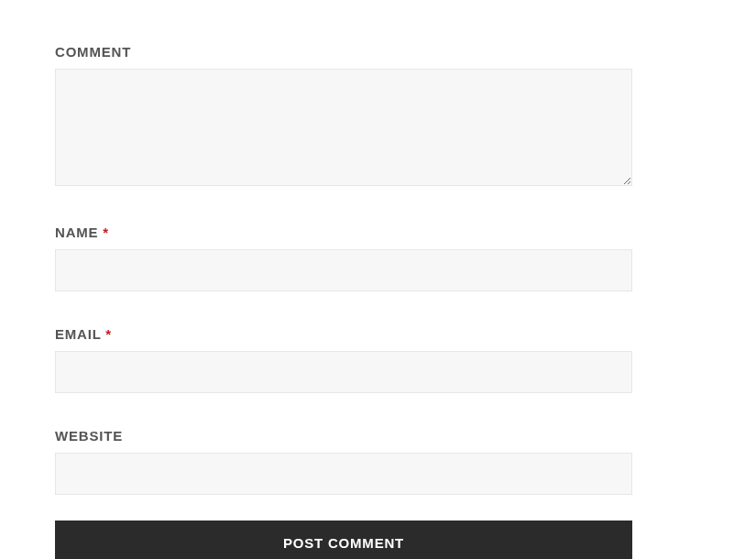 This screenshot has height=559, width=756. Describe the element at coordinates (344, 540) in the screenshot. I see `post-comment-button: POST COMMENT` at that location.